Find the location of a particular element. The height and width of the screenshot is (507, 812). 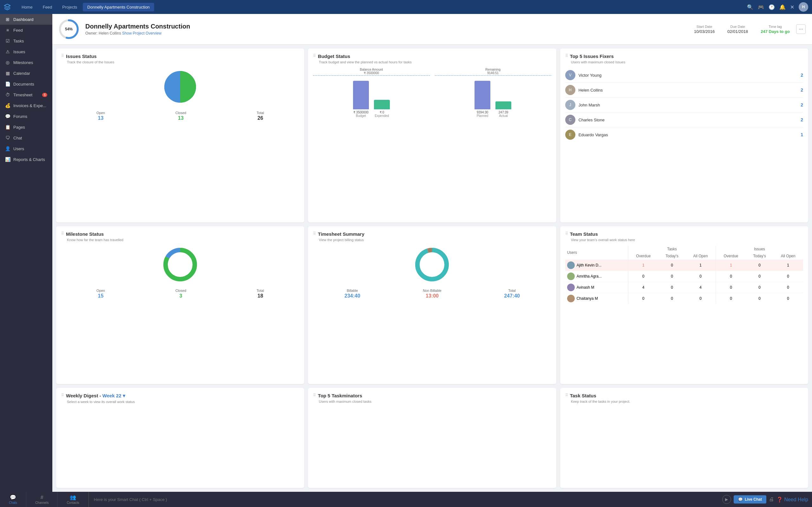

live-chat-button: 💬 Live Chat is located at coordinates (750, 500).